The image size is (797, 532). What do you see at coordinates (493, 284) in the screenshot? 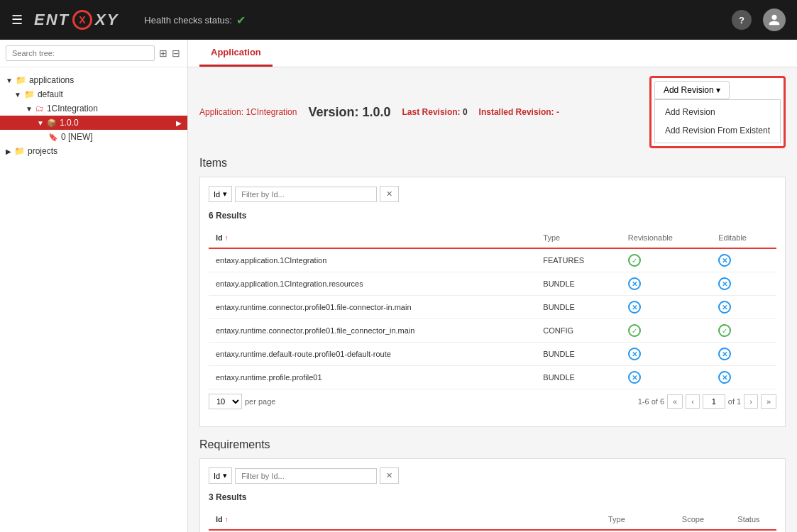
I see `table-row: entaxy.application.1CIntegration.resourc…` at bounding box center [493, 284].